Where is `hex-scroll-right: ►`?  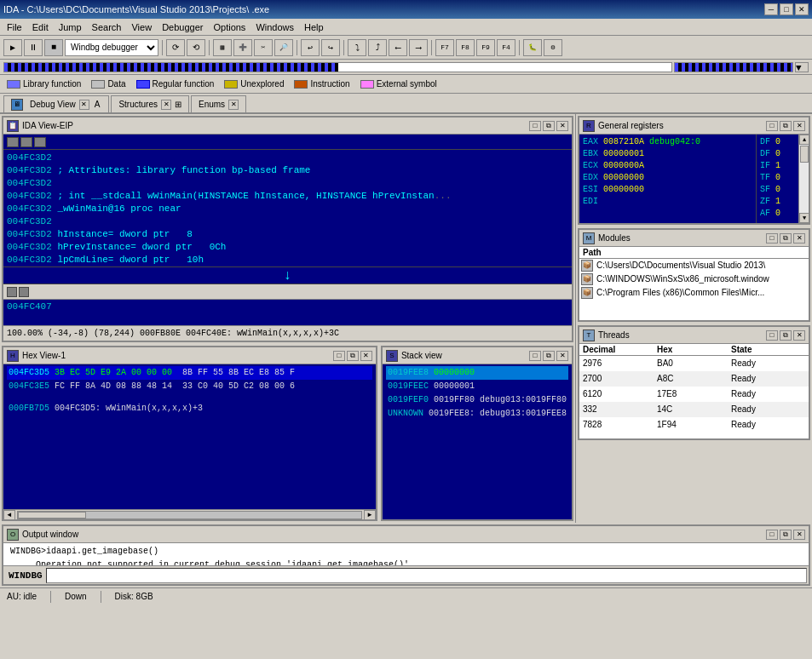
hex-scroll-right: ► is located at coordinates (370, 515).